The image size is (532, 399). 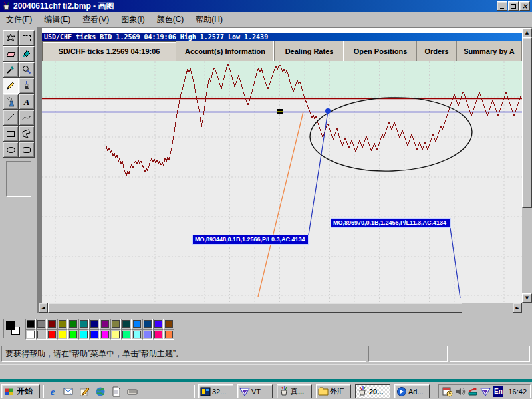 I want to click on quicklaunch-document, so click(x=116, y=392).